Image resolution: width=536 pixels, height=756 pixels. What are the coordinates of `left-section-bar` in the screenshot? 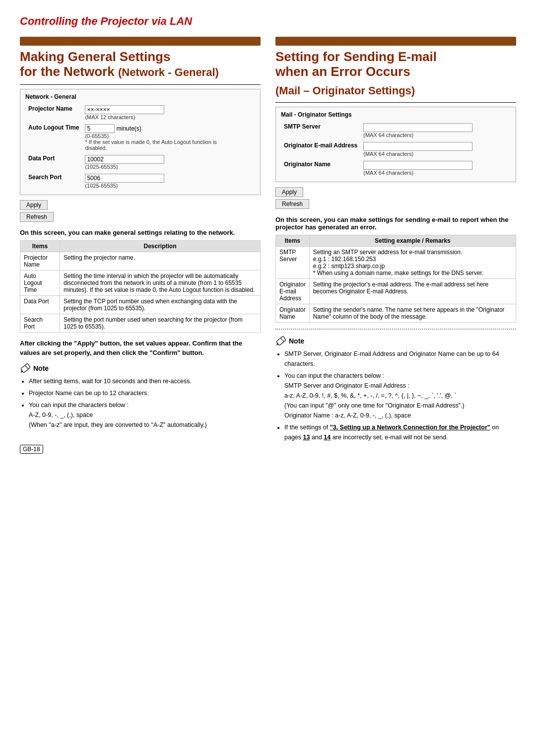 It's located at (140, 41).